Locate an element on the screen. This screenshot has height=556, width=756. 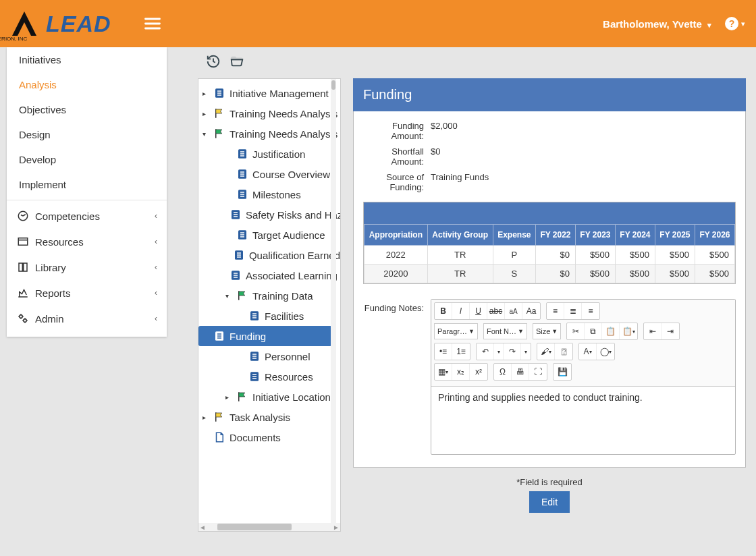
strike-button: abc is located at coordinates (496, 311).